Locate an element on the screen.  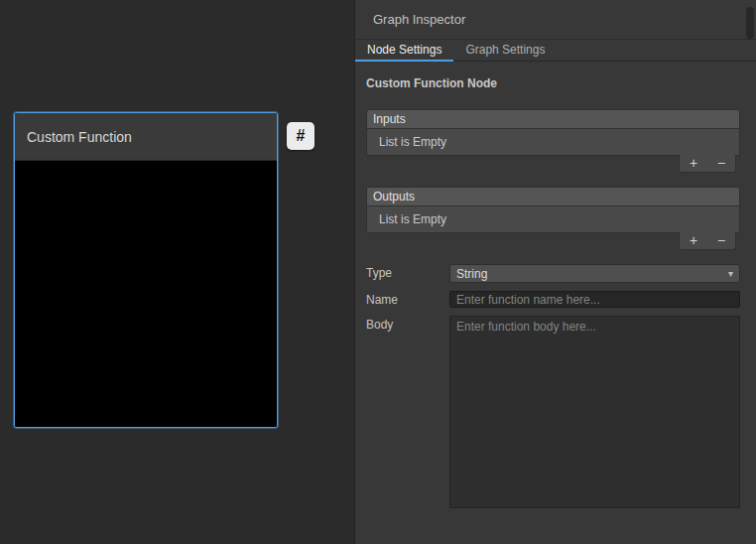
panel-title: Graph Inspector is located at coordinates (556, 20).